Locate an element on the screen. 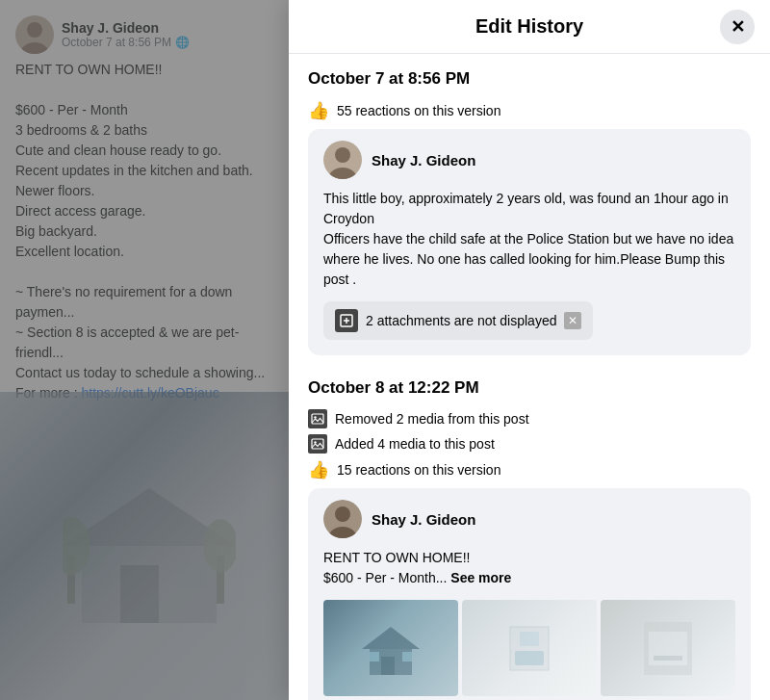 The width and height of the screenshot is (770, 700). thumbs-up-icon: 👍 is located at coordinates (319, 111).